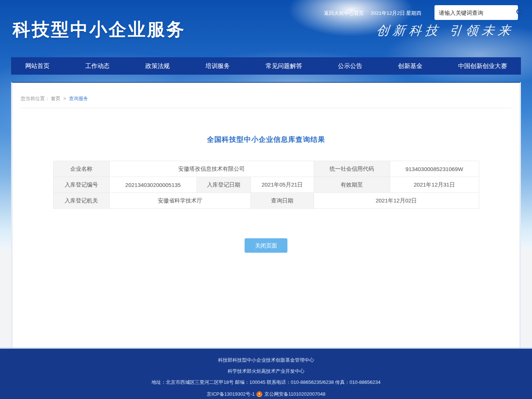 This screenshot has height=399, width=532. Describe the element at coordinates (396, 13) in the screenshot. I see `current-date: 2021年12月2日 星期四` at that location.